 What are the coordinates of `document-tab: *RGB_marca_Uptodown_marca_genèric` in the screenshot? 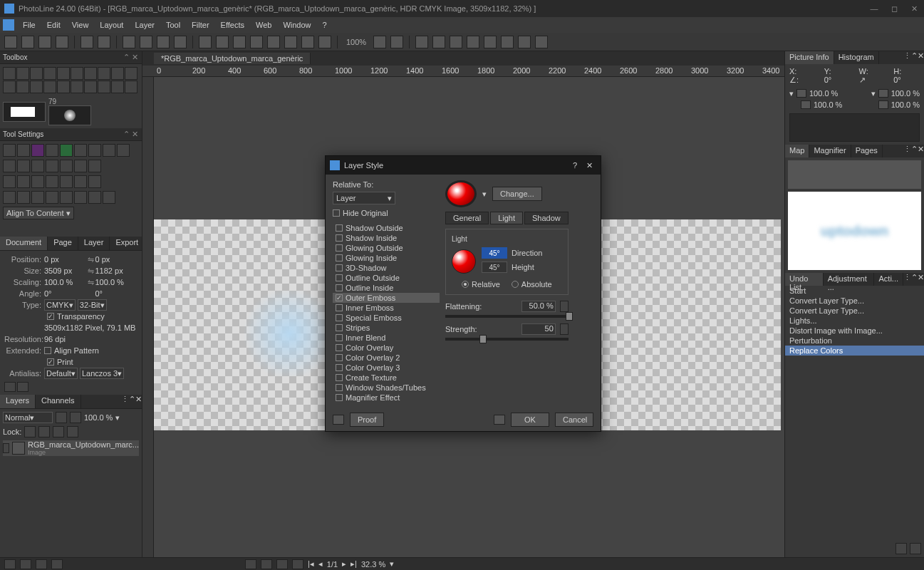 It's located at (232, 58).